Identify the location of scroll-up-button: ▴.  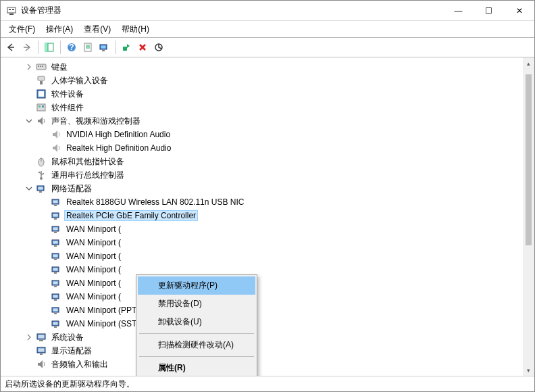
(528, 64).